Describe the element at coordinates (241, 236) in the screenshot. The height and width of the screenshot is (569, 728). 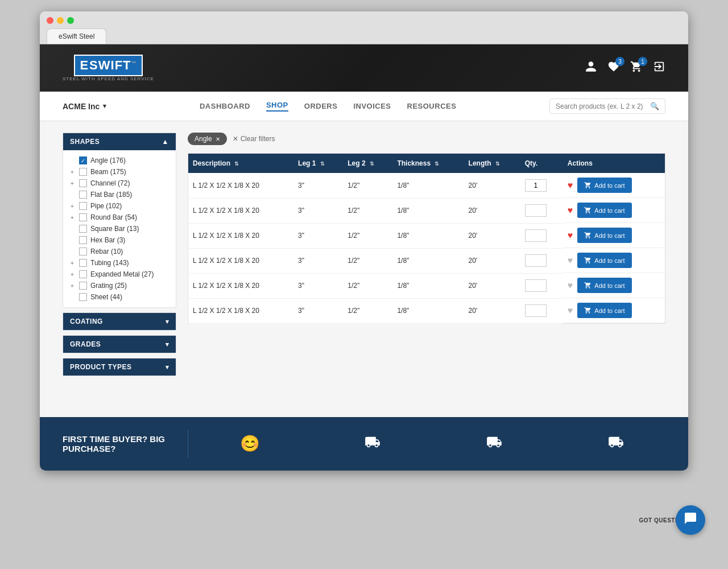
I see `cell-description-2: L 1/2 X 1/2 X 1/8 X 20` at that location.